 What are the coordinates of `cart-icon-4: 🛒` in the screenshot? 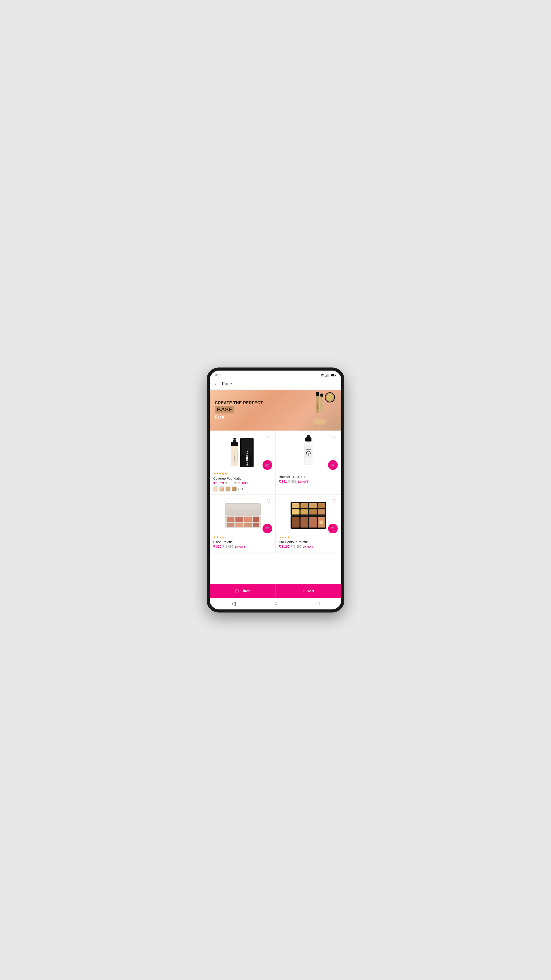 It's located at (333, 529).